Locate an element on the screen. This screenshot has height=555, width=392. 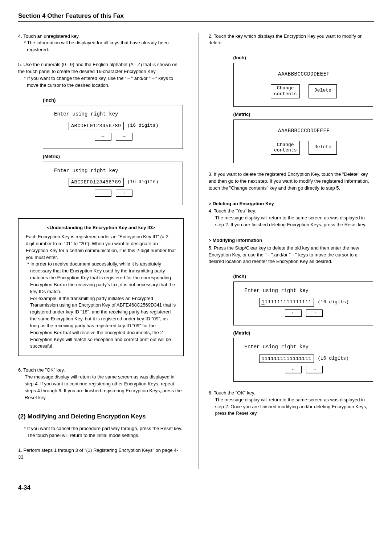
step-6: 6. Touch the "OK" key. The message displ… is located at coordinates (101, 384).